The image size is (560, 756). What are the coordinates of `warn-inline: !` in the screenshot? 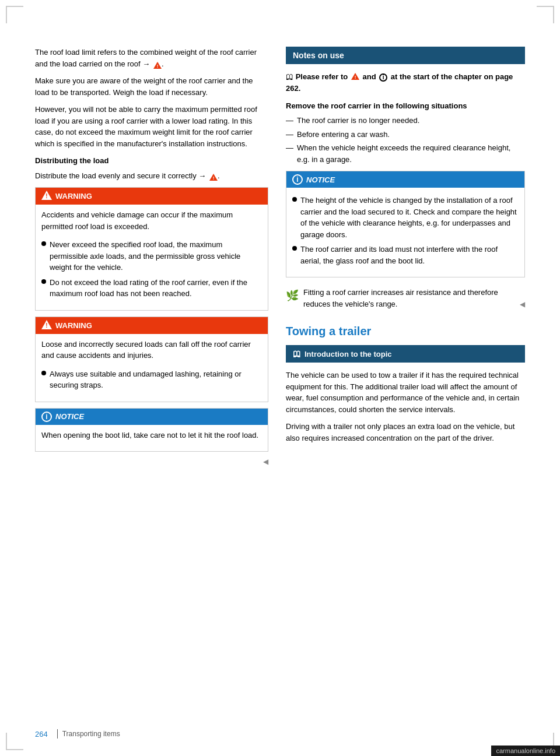 It's located at (355, 78).